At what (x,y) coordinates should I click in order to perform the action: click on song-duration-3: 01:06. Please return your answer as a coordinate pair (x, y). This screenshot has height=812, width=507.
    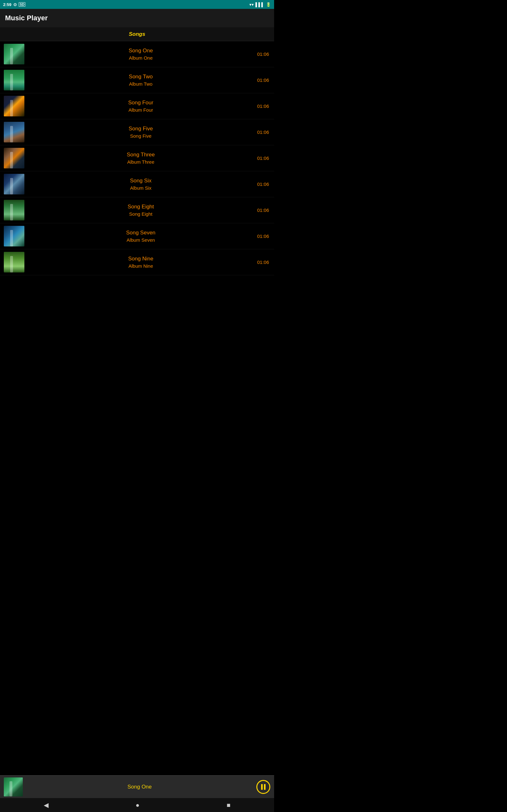
    Looking at the image, I should click on (263, 106).